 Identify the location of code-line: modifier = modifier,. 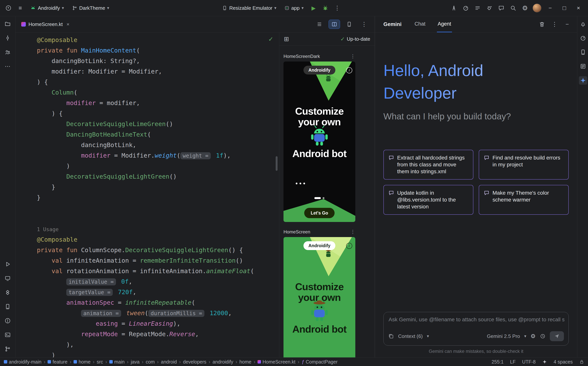
(158, 103).